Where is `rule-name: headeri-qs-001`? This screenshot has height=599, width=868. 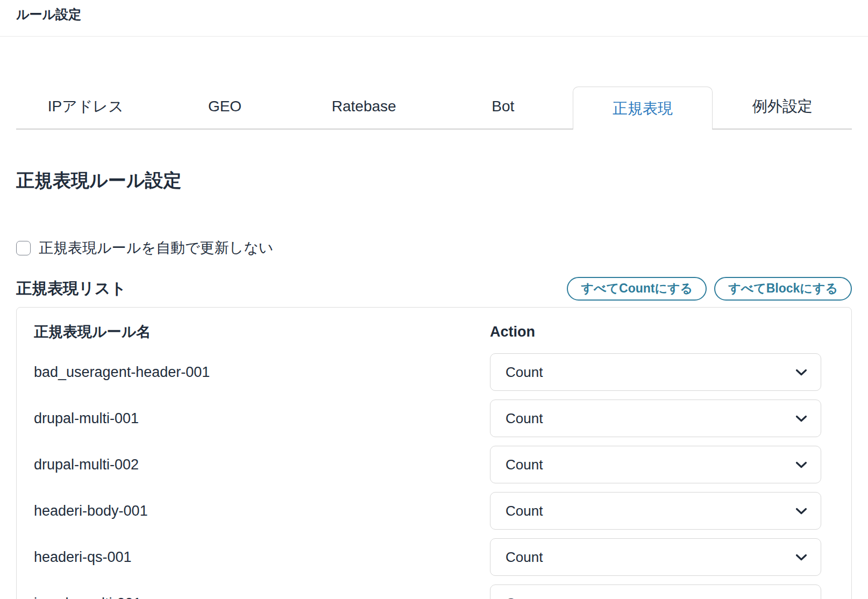
rule-name: headeri-qs-001 is located at coordinates (262, 557).